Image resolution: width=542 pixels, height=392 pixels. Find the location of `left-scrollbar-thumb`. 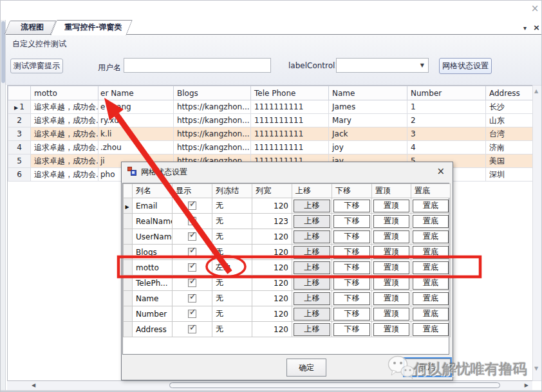

left-scrollbar-thumb is located at coordinates (3, 52).